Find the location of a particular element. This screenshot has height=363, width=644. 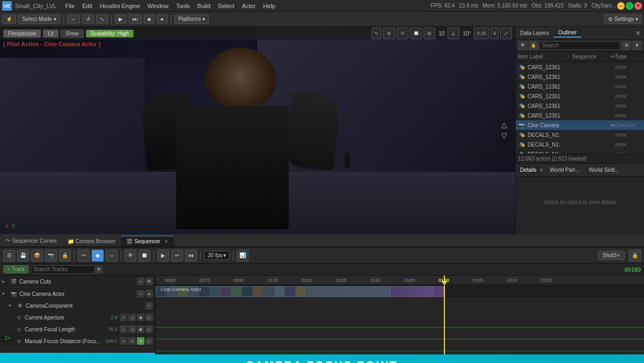

seq-shot-label: Shot3+ is located at coordinates (611, 256).